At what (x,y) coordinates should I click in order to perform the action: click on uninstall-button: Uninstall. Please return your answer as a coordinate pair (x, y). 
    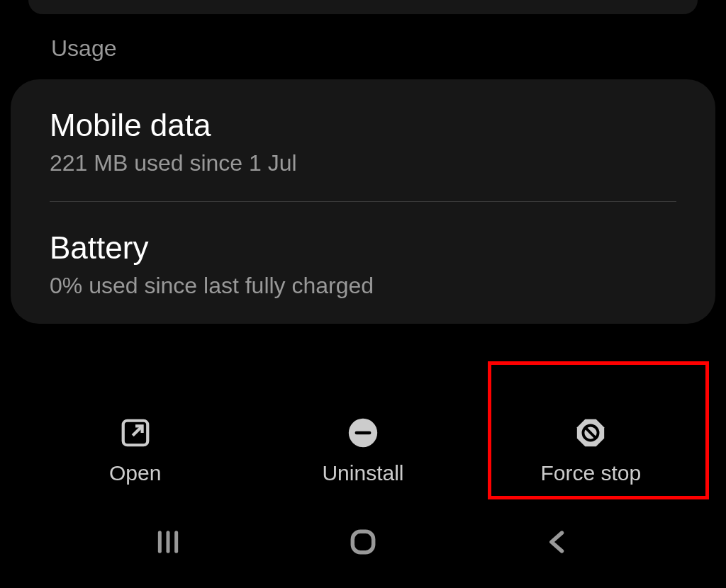
    Looking at the image, I should click on (363, 451).